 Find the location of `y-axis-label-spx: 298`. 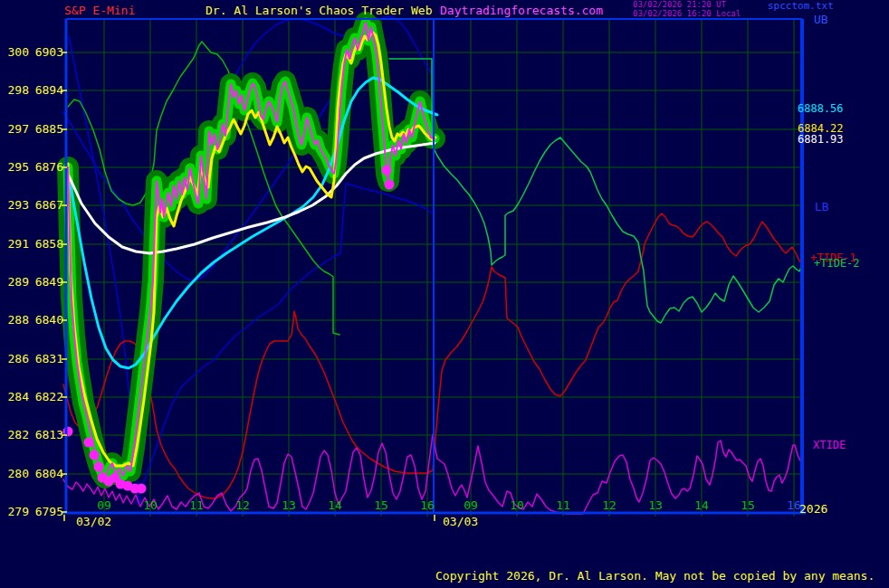

y-axis-label-spx: 298 is located at coordinates (18, 90).